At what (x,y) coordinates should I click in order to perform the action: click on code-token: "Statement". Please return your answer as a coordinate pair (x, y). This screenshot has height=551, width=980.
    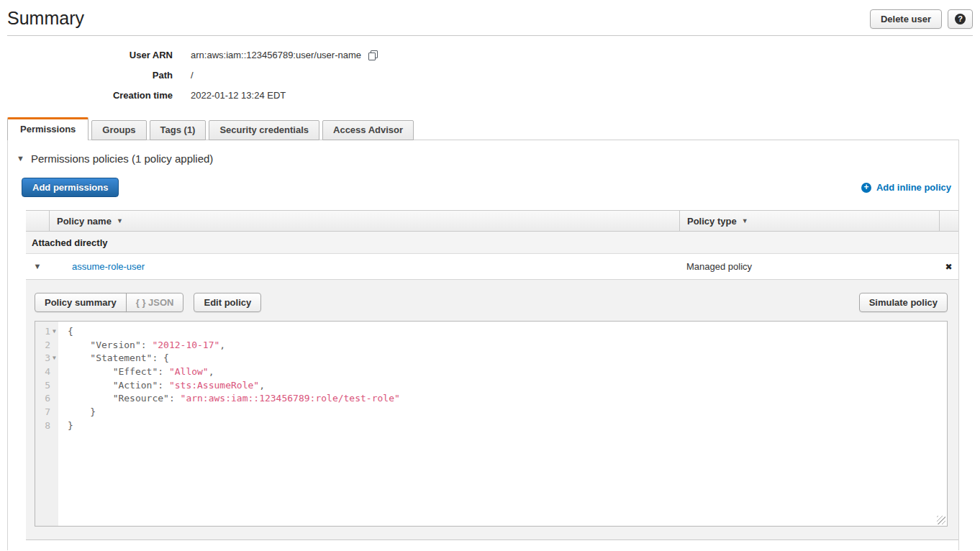
    Looking at the image, I should click on (121, 358).